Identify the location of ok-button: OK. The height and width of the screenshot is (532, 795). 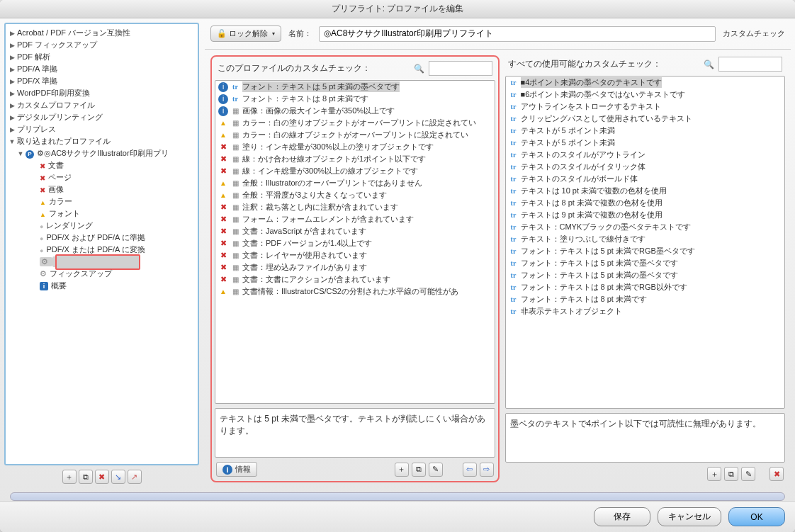
(757, 517).